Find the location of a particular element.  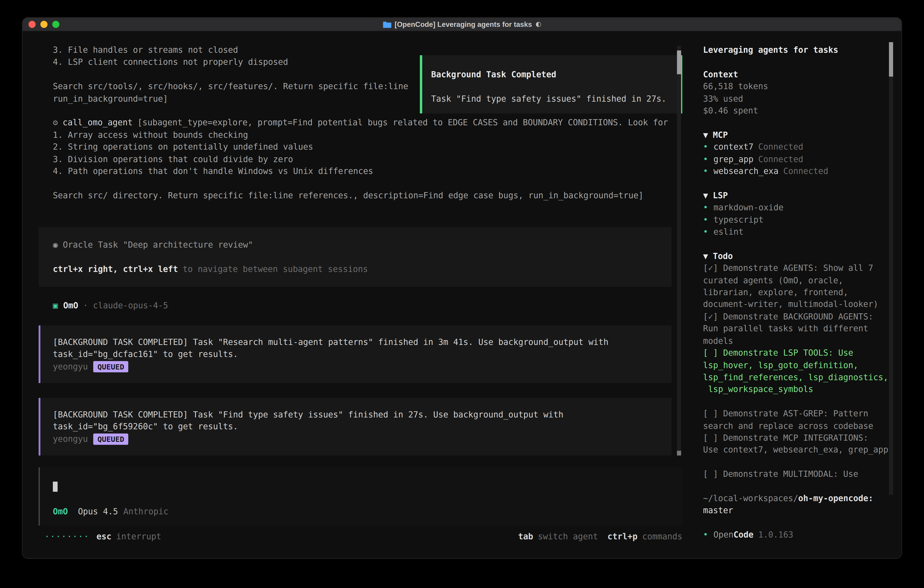

background-task-toast: Background Task Completed Task "Find typ… is located at coordinates (551, 84).